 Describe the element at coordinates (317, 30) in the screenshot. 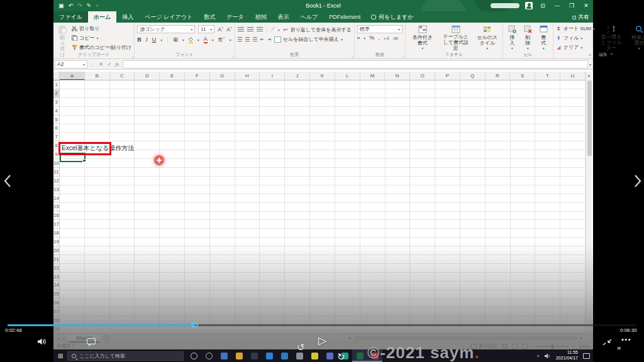

I see `wrap-text-button: ↩ 折り返して全体を表示する` at that location.